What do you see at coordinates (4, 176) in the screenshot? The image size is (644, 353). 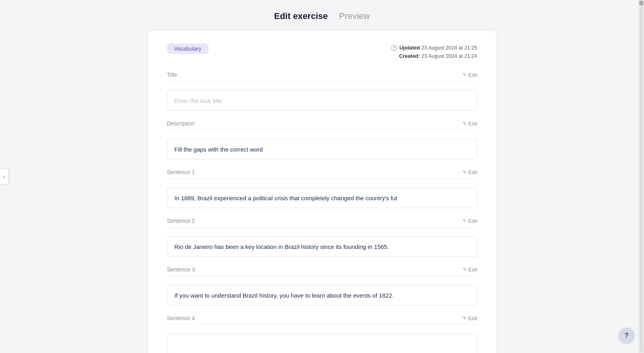 I see `chevron-right-icon: ›` at bounding box center [4, 176].